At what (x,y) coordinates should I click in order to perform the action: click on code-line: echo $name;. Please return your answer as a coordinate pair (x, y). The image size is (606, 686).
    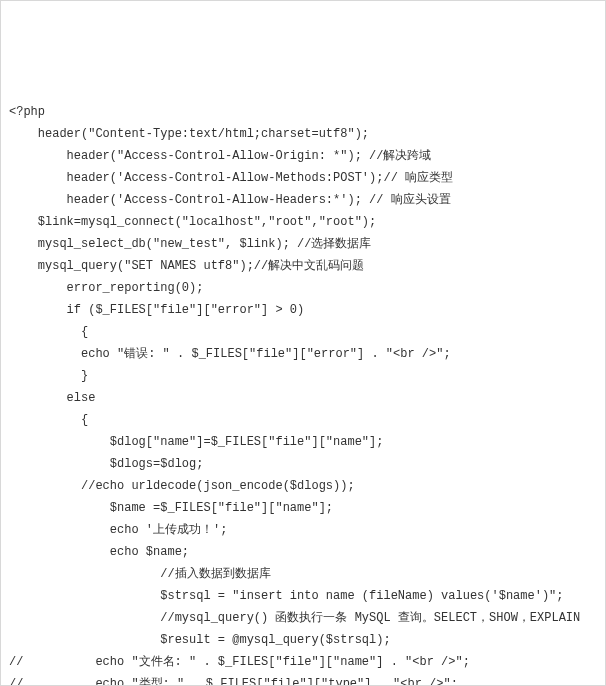
    Looking at the image, I should click on (303, 552).